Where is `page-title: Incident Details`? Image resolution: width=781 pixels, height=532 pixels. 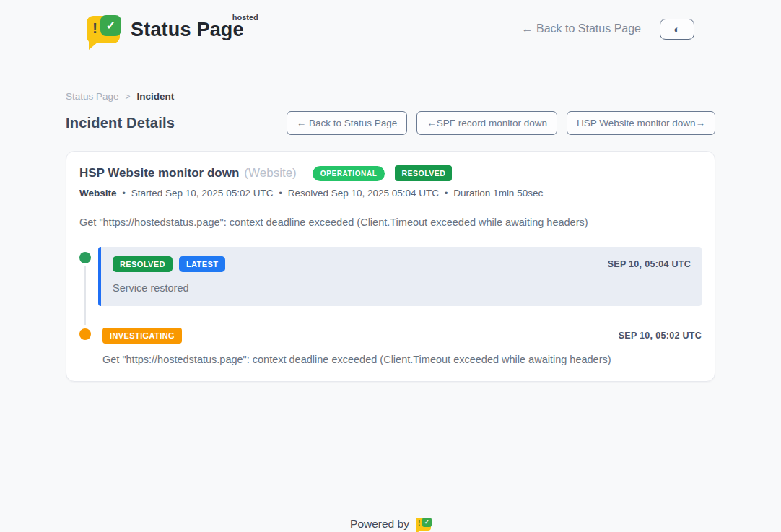 page-title: Incident Details is located at coordinates (120, 123).